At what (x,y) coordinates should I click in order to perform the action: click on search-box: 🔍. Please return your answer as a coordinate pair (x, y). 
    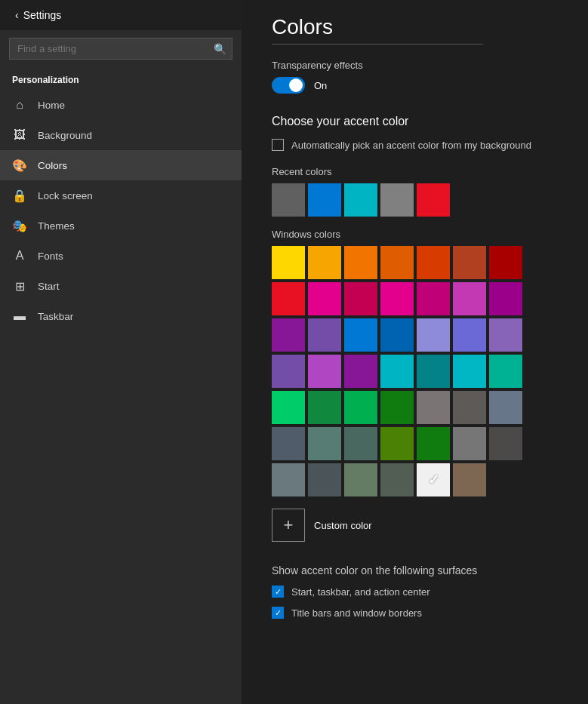
    Looking at the image, I should click on (121, 48).